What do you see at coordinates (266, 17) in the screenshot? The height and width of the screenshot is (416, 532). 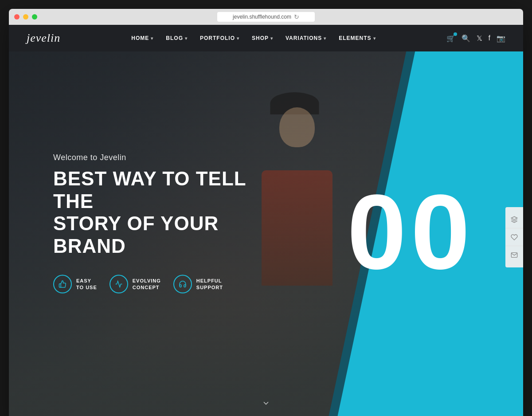 I see `browser-titlebar: jevelin.shufflehound.com ↻` at bounding box center [266, 17].